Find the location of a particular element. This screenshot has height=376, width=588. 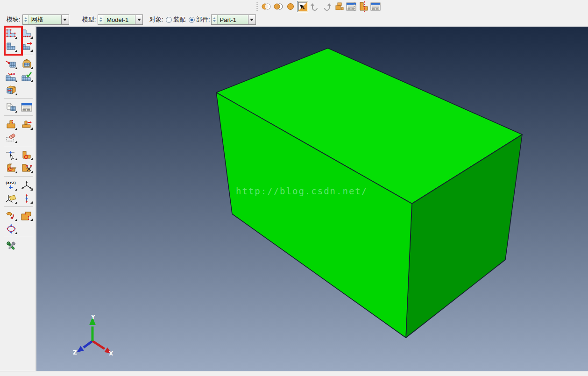

datum-csys-icon is located at coordinates (27, 185).